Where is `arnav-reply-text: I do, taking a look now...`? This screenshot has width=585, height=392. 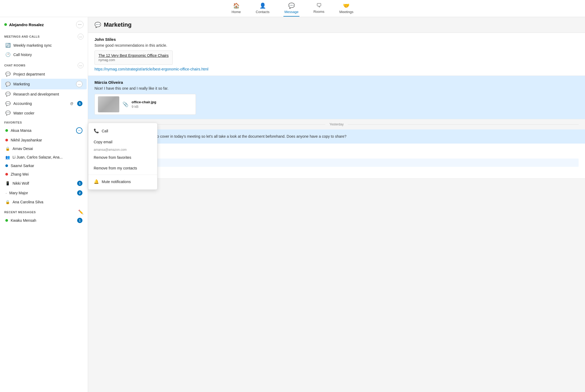 arnav-reply-text: I do, taking a look now... is located at coordinates (337, 171).